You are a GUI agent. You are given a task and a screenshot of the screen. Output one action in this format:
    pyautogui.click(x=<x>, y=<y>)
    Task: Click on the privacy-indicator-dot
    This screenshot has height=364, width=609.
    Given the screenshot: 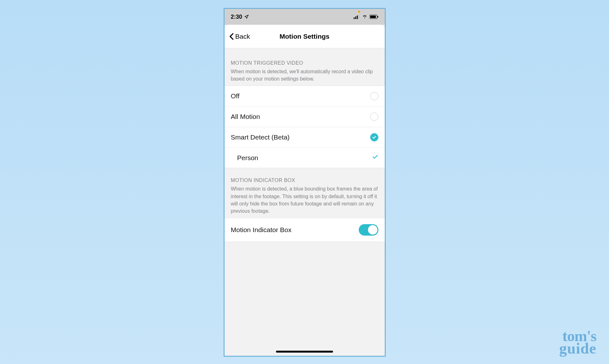 What is the action you would take?
    pyautogui.click(x=359, y=12)
    